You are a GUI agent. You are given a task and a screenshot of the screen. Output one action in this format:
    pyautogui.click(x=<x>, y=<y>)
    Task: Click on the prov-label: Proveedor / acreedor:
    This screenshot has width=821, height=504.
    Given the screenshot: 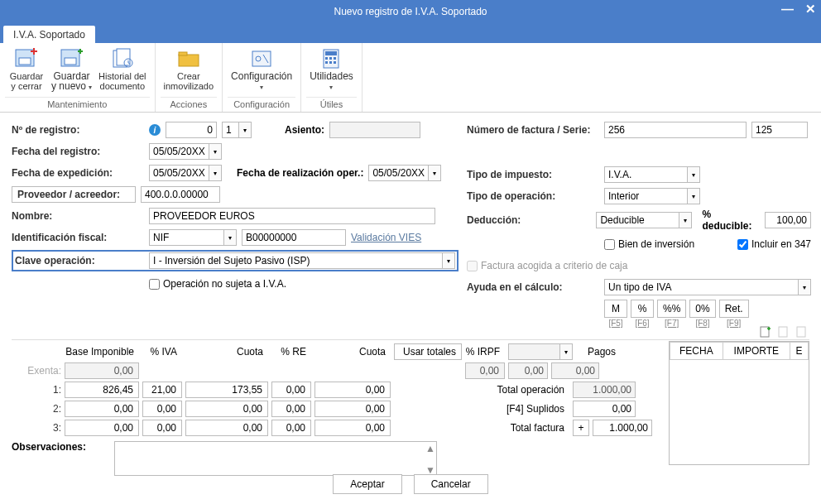 What is the action you would take?
    pyautogui.click(x=74, y=194)
    